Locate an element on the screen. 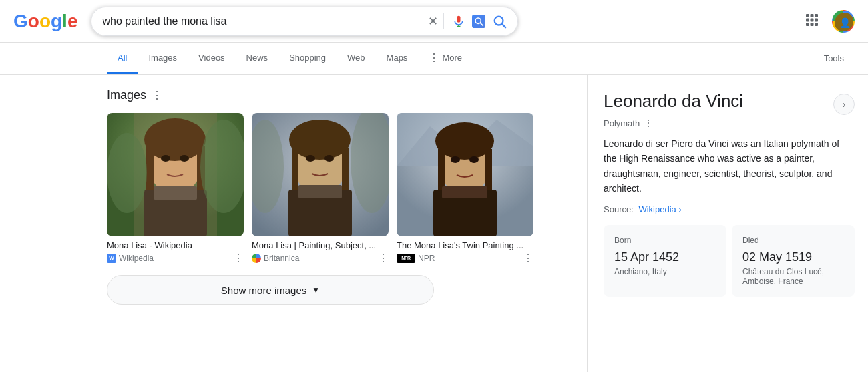 The width and height of the screenshot is (868, 372). mona-lisa-2-illustration is located at coordinates (320, 175).